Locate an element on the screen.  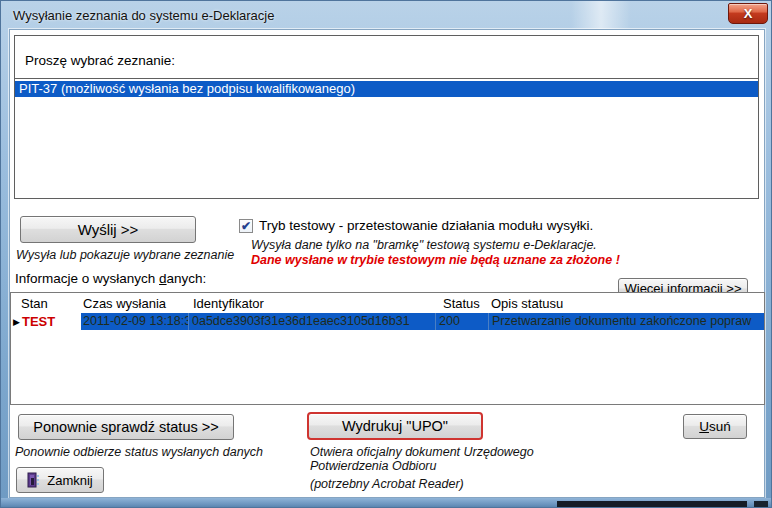
send-caption: Wysyła lub pokazuje wybrane zeznanie is located at coordinates (125, 255).